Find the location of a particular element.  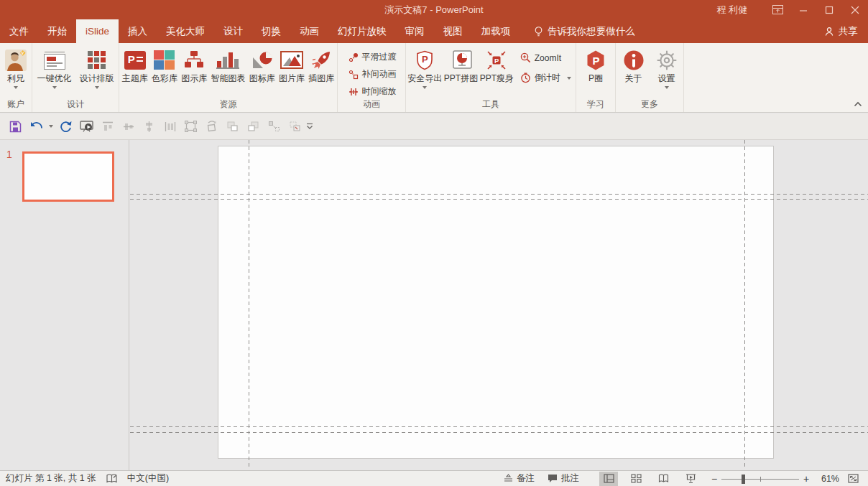

zoomit-button: ZoomIt is located at coordinates (546, 57).